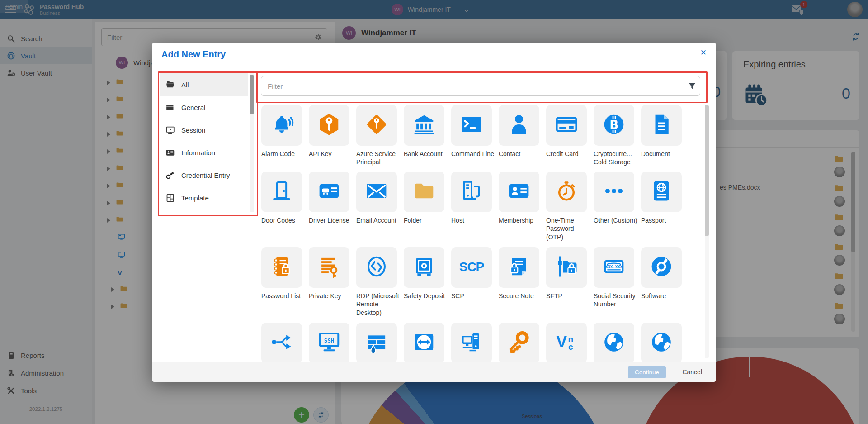 The height and width of the screenshot is (424, 868). I want to click on entry-tile-button: SCP, so click(472, 267).